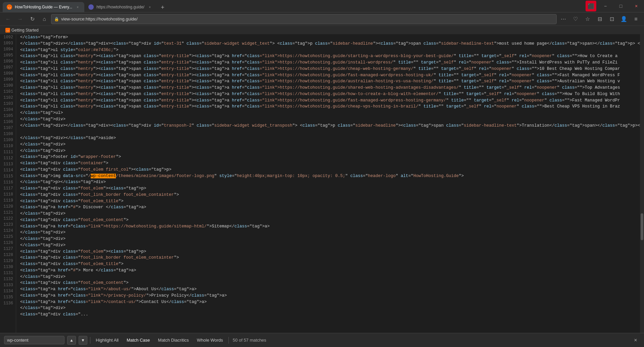 This screenshot has width=644, height=347. What do you see at coordinates (330, 170) in the screenshot?
I see `code-line-1113: <class="tag">div class="foot_elem first_…` at bounding box center [330, 170].